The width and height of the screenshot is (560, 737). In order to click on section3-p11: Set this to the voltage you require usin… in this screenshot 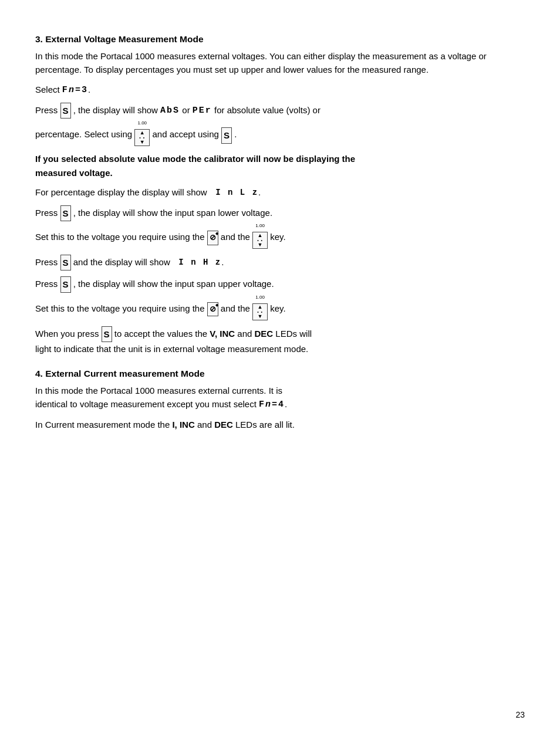, I will do `click(280, 310)`.